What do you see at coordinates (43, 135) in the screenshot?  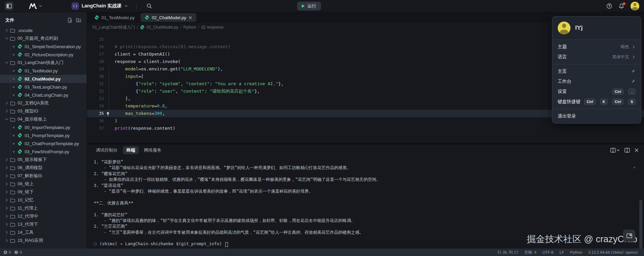 I see `tree-file: 01_PromptTemplate.py` at bounding box center [43, 135].